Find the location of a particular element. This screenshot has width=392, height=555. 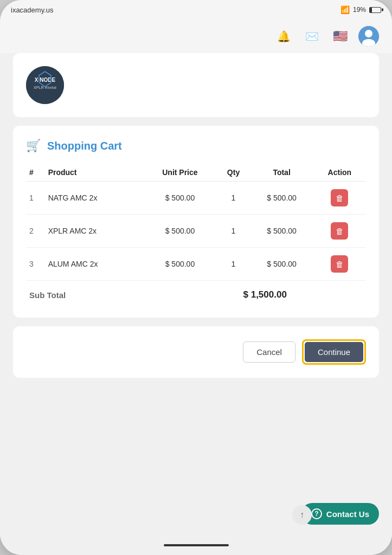

table-header-row: # Product Unit Price Qty Total Action is located at coordinates (196, 172).